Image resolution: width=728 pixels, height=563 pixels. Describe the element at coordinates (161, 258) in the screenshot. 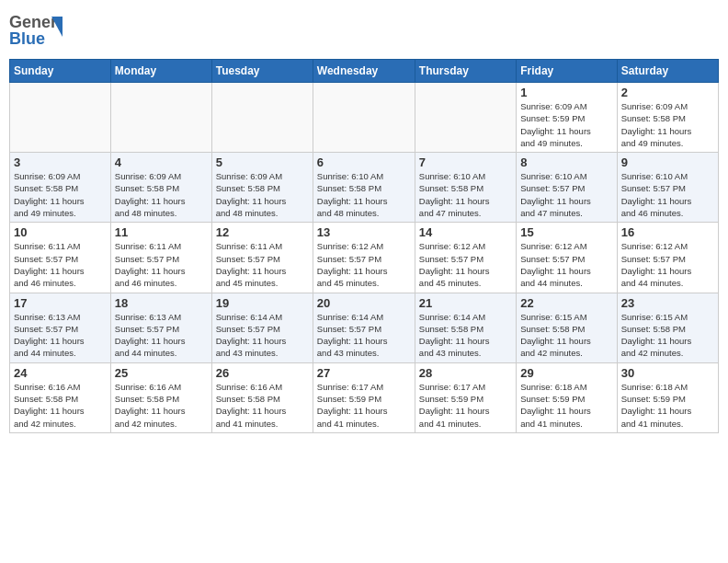

I see `calendar-cell: 11Sunrise: 6:11 AM Sunset: 5:57 PM Dayli…` at that location.